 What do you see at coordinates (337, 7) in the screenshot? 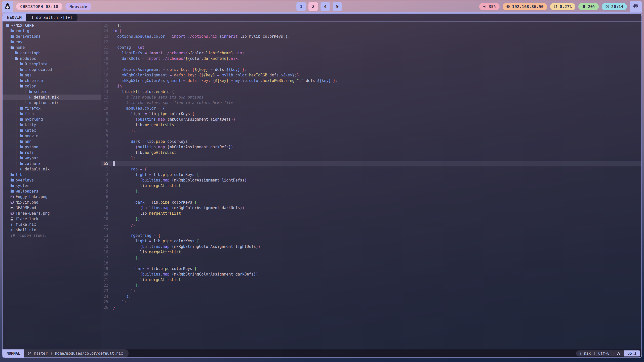
I see `workspace-button-9: 9` at bounding box center [337, 7].